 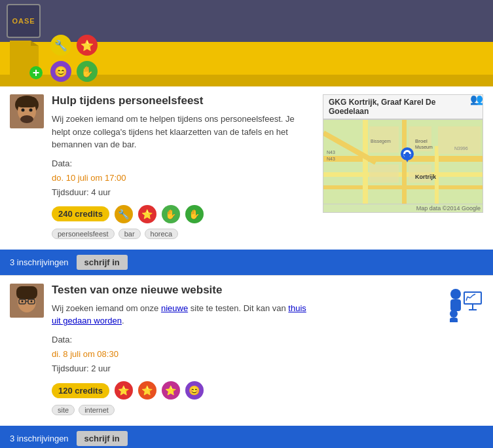 I want to click on circle-wrench-1: 🔧, so click(x=124, y=214).